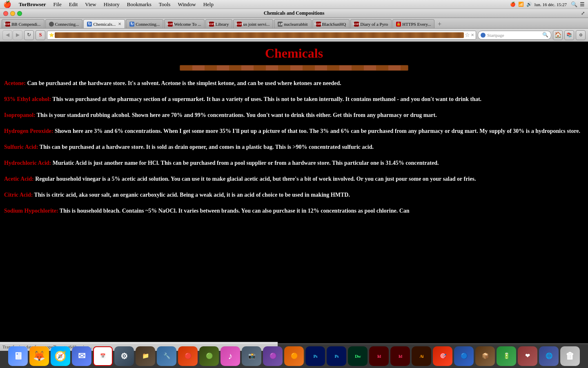 This screenshot has width=588, height=368. Describe the element at coordinates (421, 356) in the screenshot. I see `dock-illustrator: Ai` at that location.